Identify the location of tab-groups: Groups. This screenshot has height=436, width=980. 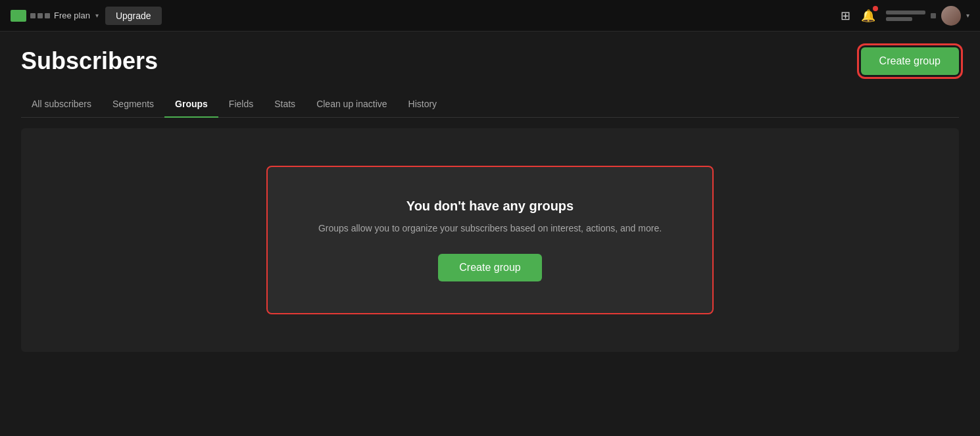
(191, 104).